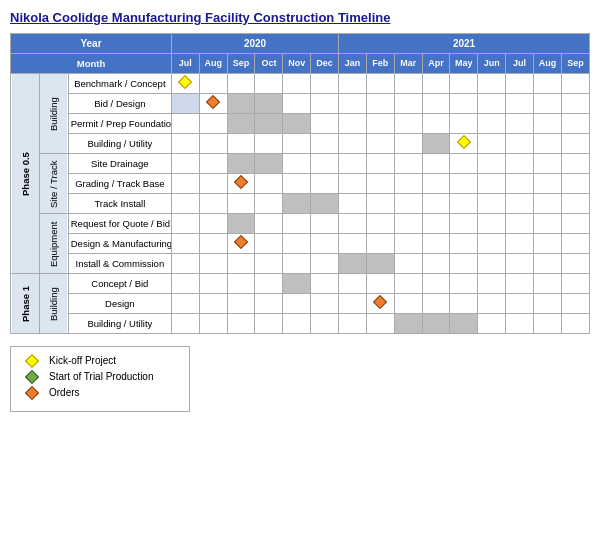 The height and width of the screenshot is (558, 600). I want to click on group-building-label: Building, so click(54, 114).